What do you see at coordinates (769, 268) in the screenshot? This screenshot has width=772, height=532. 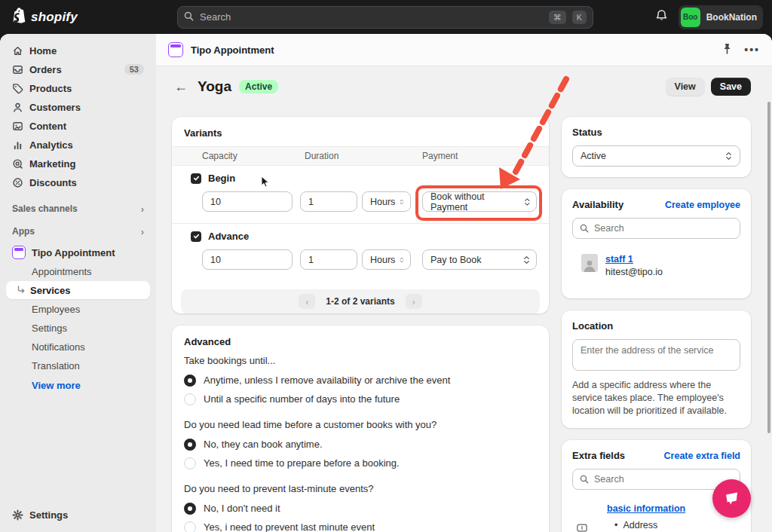 I see `scrollbar-thumb` at bounding box center [769, 268].